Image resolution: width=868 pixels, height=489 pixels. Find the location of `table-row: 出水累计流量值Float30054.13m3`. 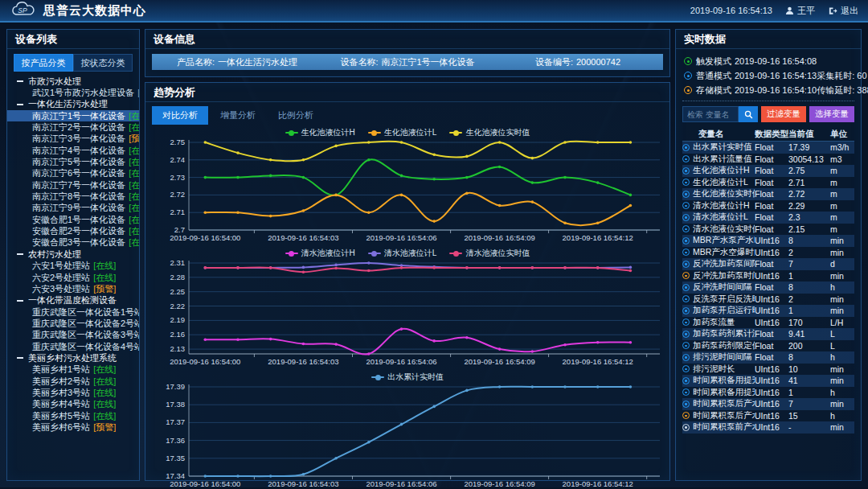

table-row: 出水累计流量值Float30054.13m3 is located at coordinates (768, 159).